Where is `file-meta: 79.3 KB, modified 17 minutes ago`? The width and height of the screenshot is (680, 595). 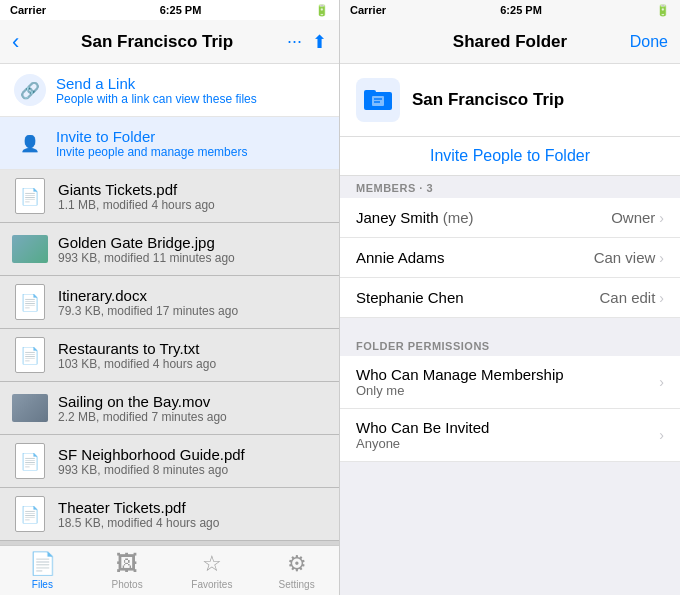 file-meta: 79.3 KB, modified 17 minutes ago is located at coordinates (148, 311).